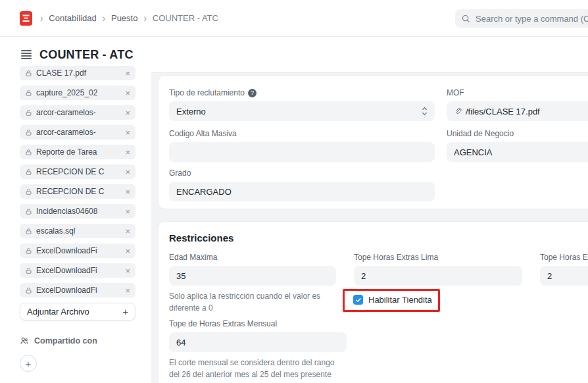 The height and width of the screenshot is (383, 588). Describe the element at coordinates (78, 73) in the screenshot. I see `attached-file-chip: CLASE 17.pdf ×` at that location.